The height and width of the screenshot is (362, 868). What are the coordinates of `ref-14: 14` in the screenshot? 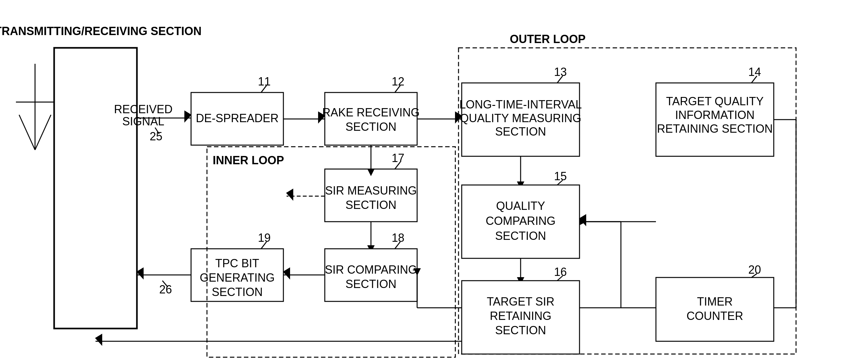 It's located at (755, 72).